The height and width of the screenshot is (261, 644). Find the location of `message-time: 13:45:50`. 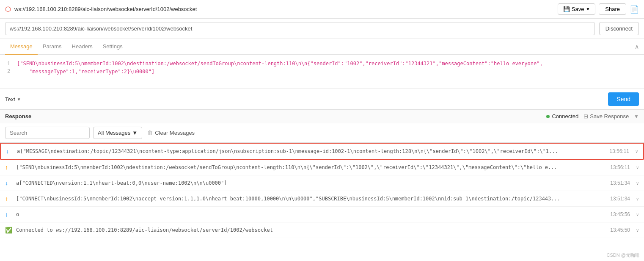

message-time: 13:45:50 is located at coordinates (620, 230).